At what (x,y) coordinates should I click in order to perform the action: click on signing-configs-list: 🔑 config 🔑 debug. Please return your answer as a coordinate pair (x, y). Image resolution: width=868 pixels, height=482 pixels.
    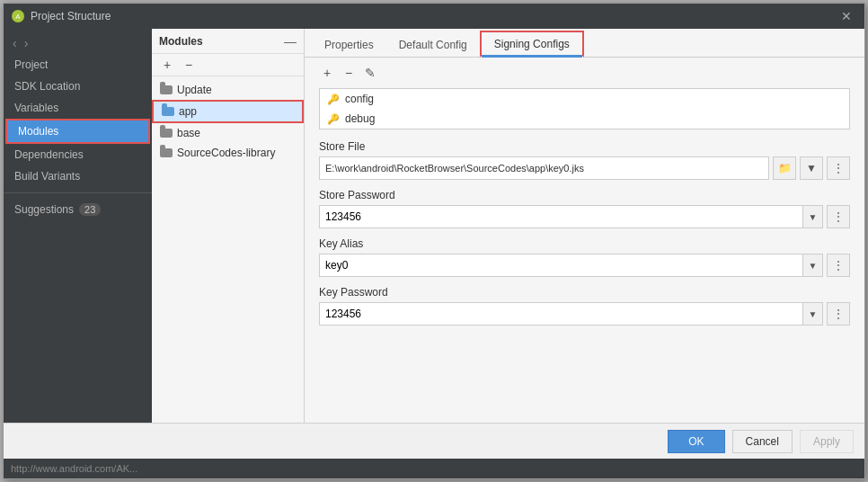
    Looking at the image, I should click on (584, 109).